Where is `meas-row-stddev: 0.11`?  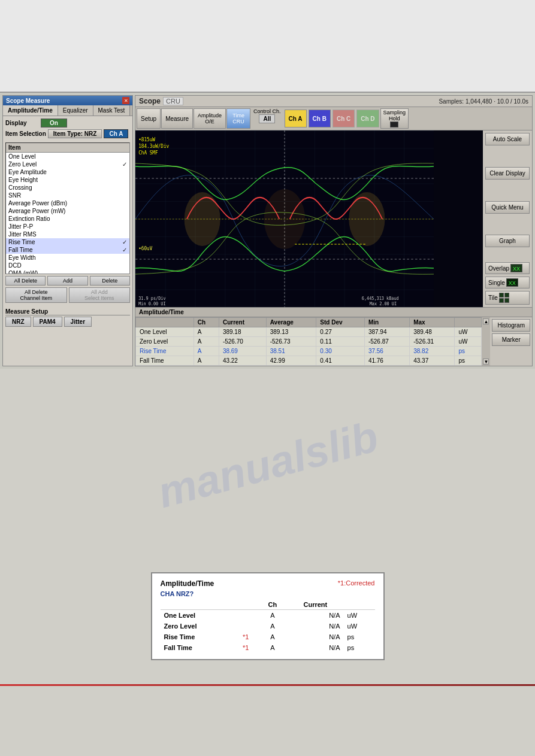 meas-row-stddev: 0.11 is located at coordinates (340, 342).